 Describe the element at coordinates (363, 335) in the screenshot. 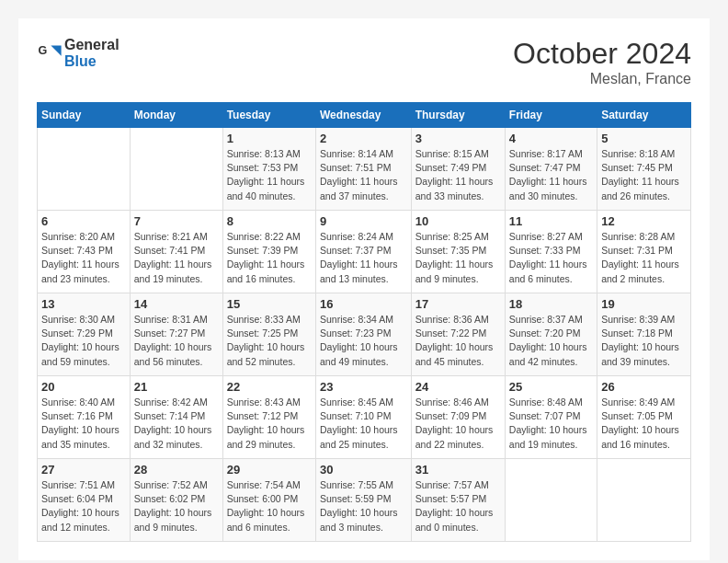

I see `day-cell: 16Sunrise: 8:34 AM Sunset: 7:23 PM Dayli…` at that location.